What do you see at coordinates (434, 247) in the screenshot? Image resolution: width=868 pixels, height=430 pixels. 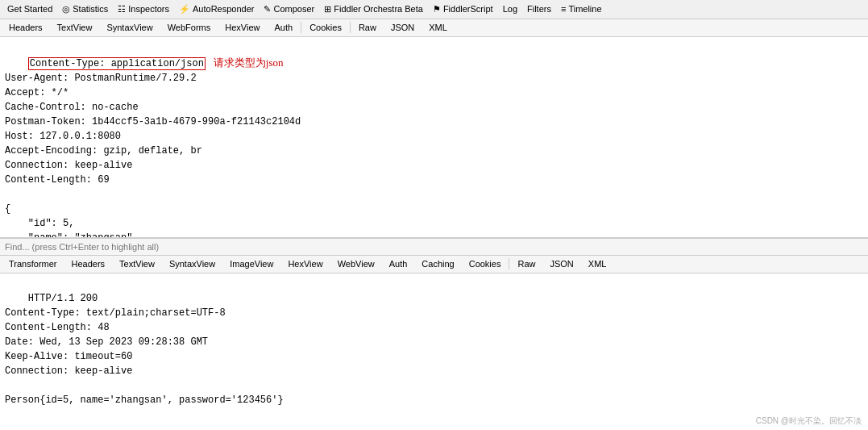 I see `find-input` at bounding box center [434, 247].